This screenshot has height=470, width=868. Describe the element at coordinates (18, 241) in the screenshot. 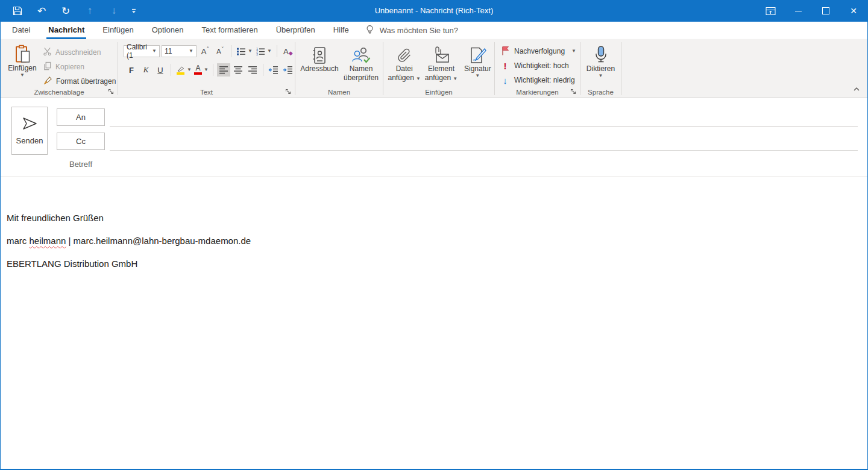

I see `signature-name-prefix: marc` at that location.